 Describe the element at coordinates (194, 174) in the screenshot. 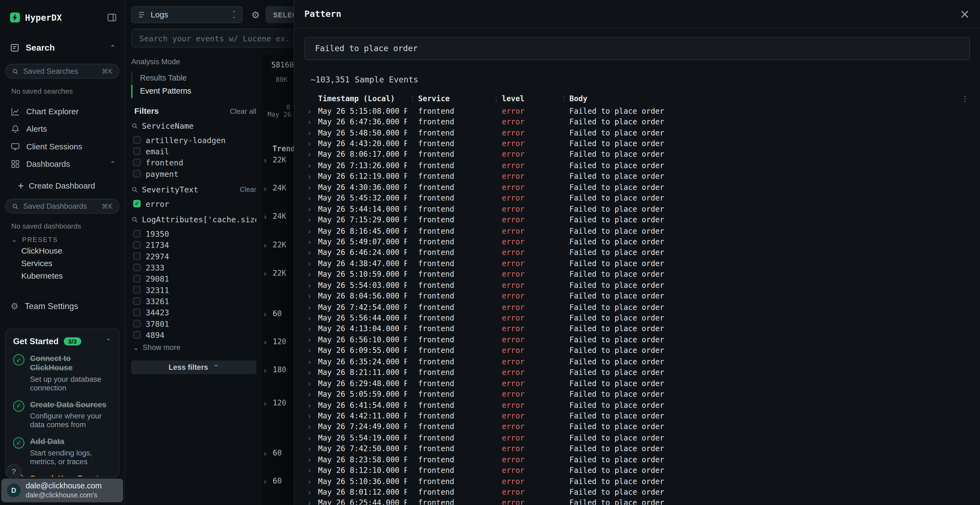

I see `filter-checkbox-item: payment` at that location.